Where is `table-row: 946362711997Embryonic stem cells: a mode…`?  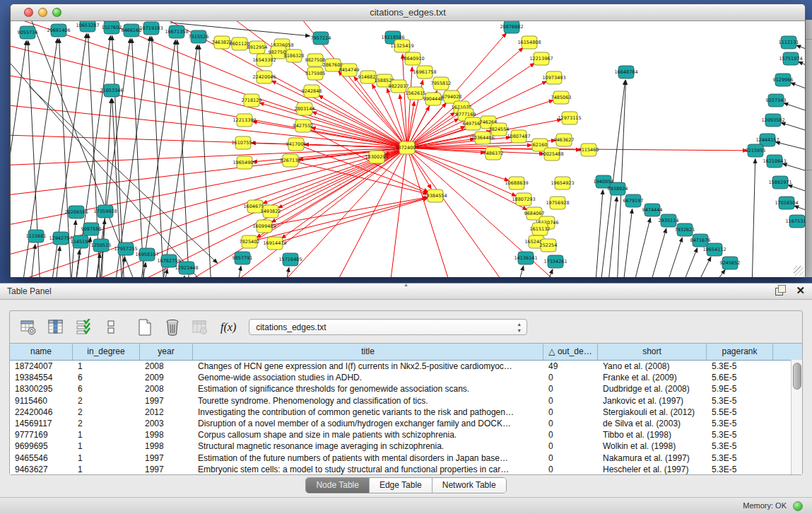
table-row: 946362711997Embryonic stem cells: a mode… is located at coordinates (406, 469).